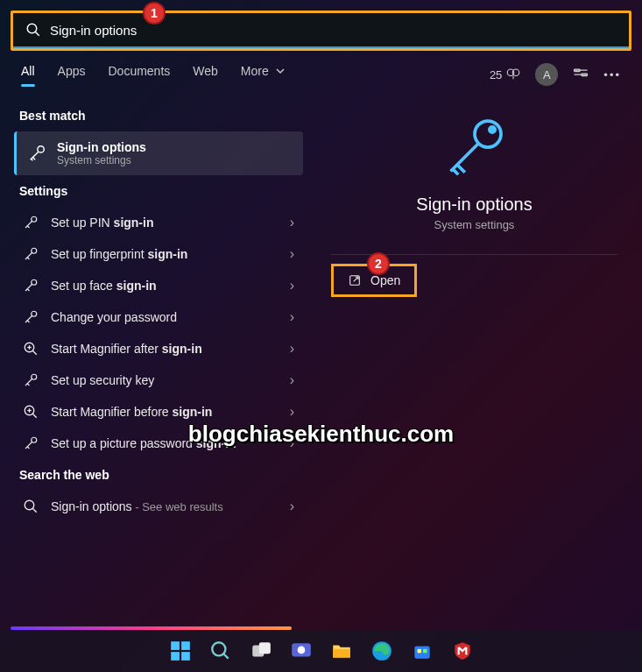 The image size is (642, 672). I want to click on best-match-subtitle: System settings, so click(102, 160).